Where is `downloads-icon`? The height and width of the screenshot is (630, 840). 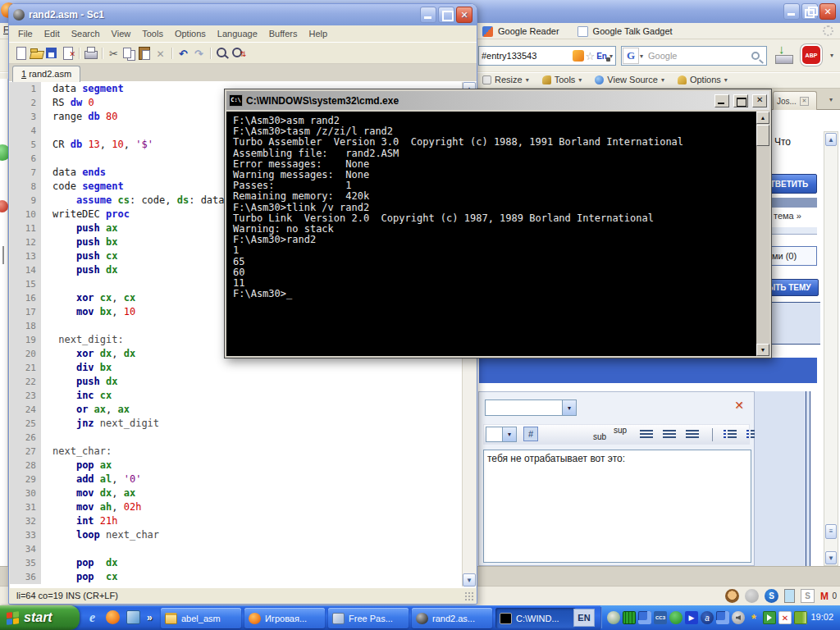 downloads-icon is located at coordinates (783, 56).